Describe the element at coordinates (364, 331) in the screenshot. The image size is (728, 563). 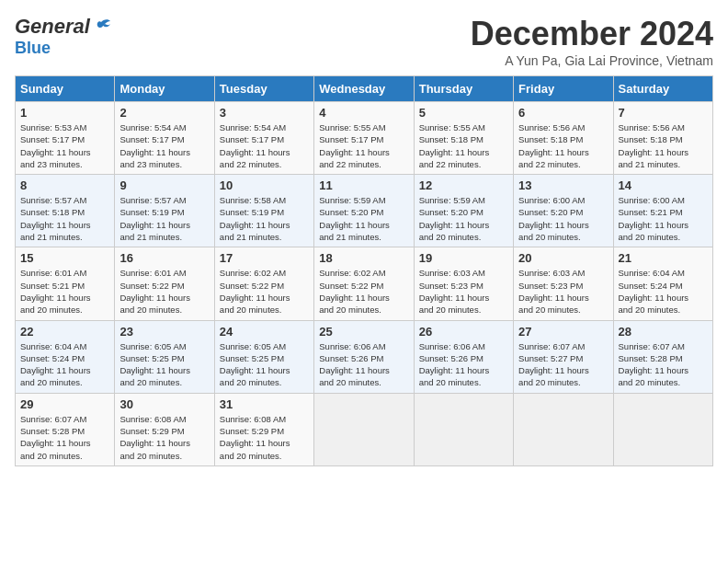
I see `day-number: 25` at that location.